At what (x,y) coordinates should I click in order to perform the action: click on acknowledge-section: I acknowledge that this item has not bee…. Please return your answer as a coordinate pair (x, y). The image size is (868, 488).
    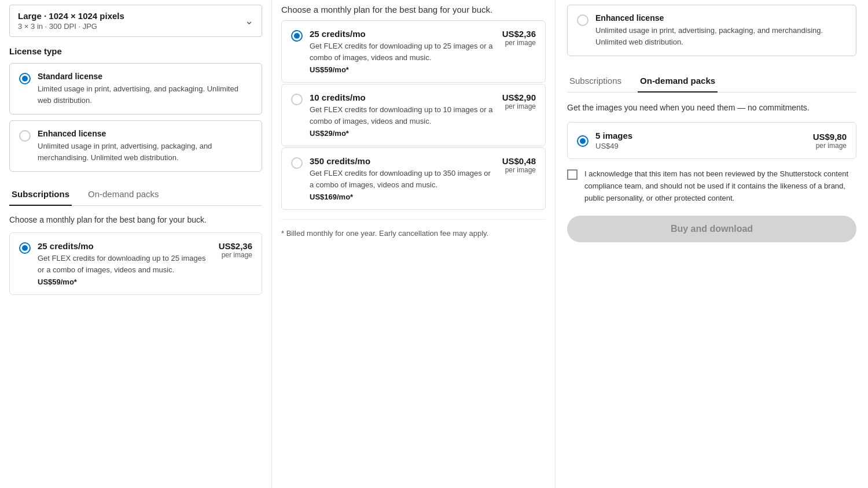
    Looking at the image, I should click on (712, 186).